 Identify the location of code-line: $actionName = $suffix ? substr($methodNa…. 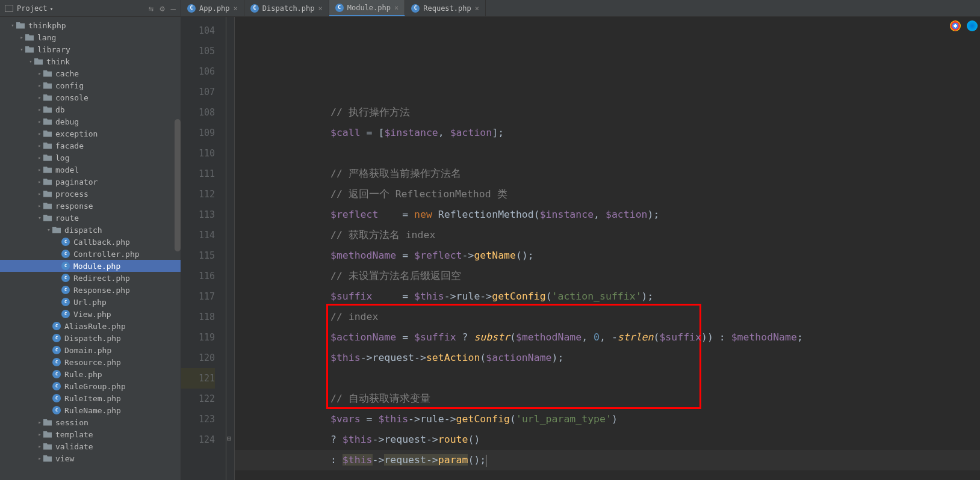
(607, 337).